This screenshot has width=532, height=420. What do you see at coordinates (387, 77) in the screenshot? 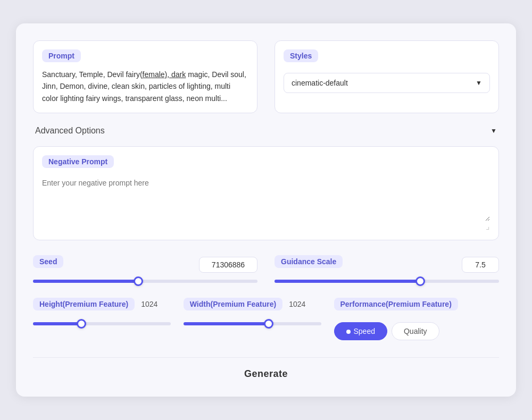
I see `styles-area: Styles cinematic-default ▼` at bounding box center [387, 77].